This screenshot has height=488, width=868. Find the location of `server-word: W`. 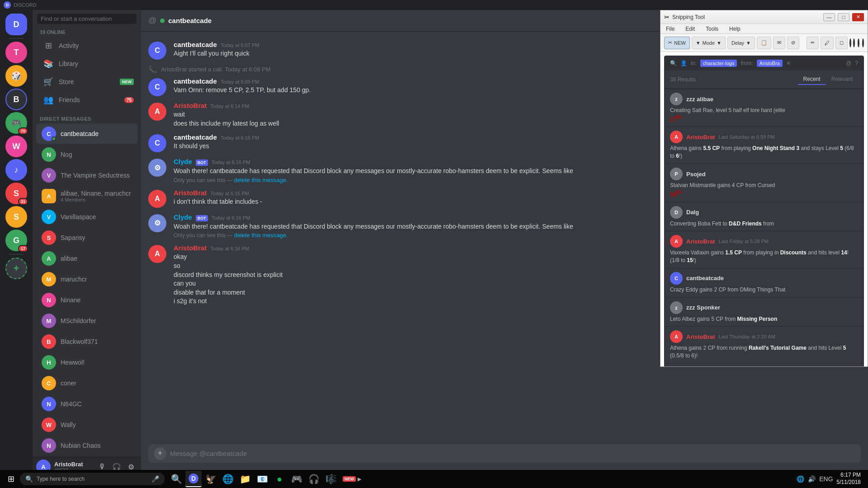

server-word: W is located at coordinates (16, 146).